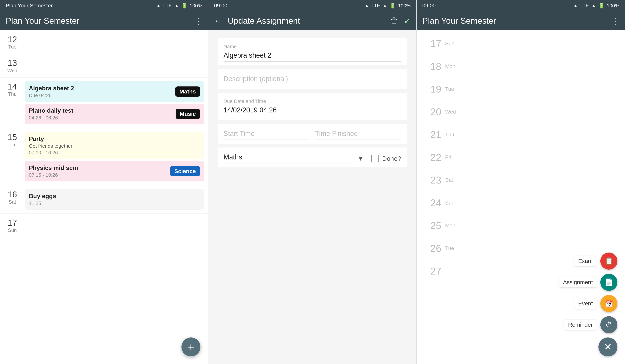 The image size is (625, 364). What do you see at coordinates (609, 261) in the screenshot?
I see `fab-exam-button: 📋` at bounding box center [609, 261].